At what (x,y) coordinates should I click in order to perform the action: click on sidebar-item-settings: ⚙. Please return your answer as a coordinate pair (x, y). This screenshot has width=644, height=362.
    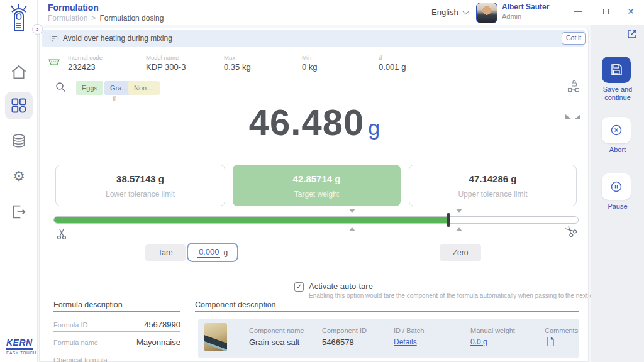
    Looking at the image, I should click on (19, 177).